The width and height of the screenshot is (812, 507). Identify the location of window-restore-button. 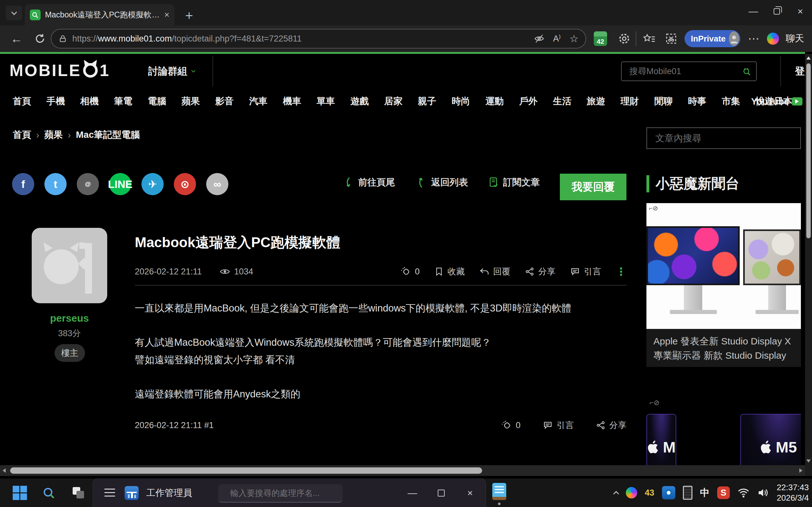
(777, 11).